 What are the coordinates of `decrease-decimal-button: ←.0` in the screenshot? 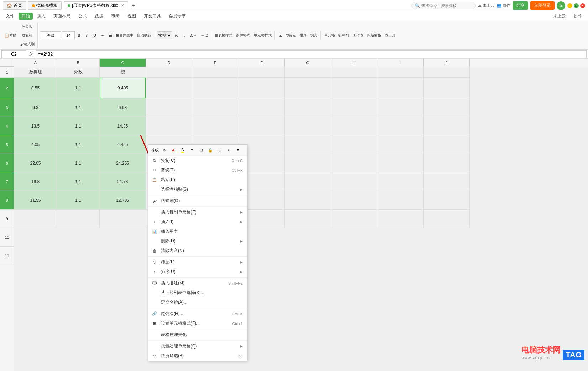 It's located at (204, 35).